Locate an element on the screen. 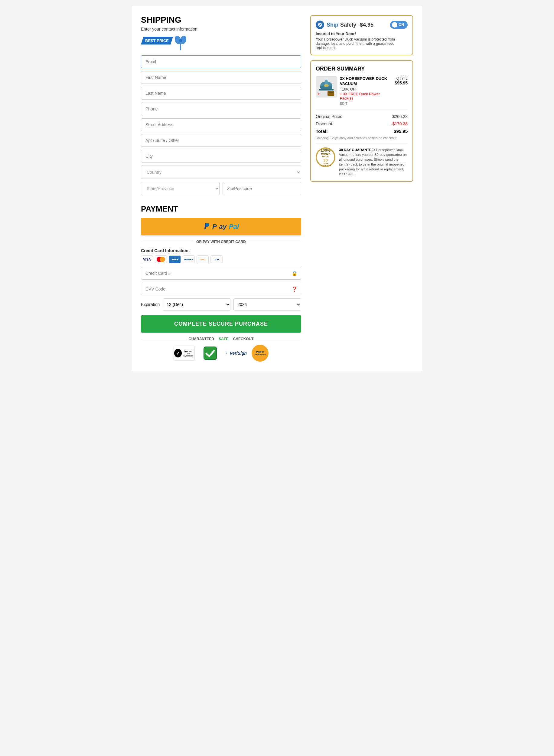 Image resolution: width=554 pixels, height=756 pixels. amex-icon: AMEX is located at coordinates (175, 259).